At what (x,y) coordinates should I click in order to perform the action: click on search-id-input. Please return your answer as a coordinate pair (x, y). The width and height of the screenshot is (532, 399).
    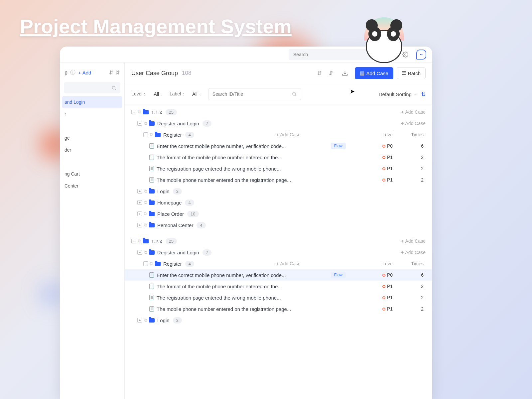
    Looking at the image, I should click on (255, 94).